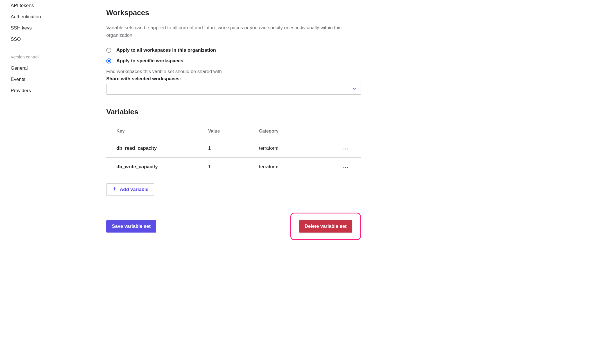 The image size is (615, 364). I want to click on sidebar-item-general: General, so click(51, 68).